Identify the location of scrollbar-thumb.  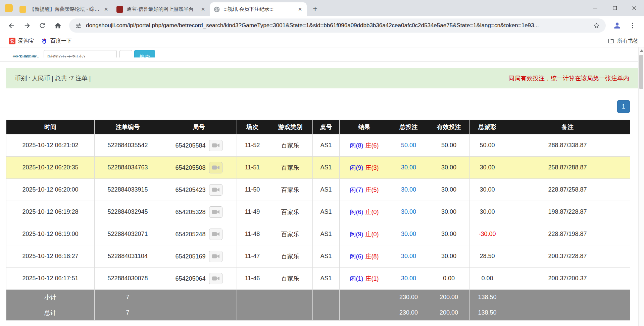
(641, 72).